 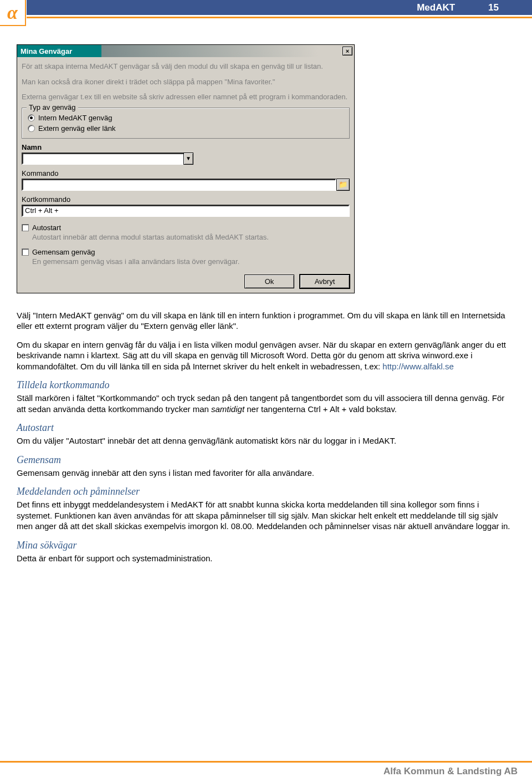 I want to click on radio-extern-row: Extern genväg eller länk, so click(x=186, y=129).